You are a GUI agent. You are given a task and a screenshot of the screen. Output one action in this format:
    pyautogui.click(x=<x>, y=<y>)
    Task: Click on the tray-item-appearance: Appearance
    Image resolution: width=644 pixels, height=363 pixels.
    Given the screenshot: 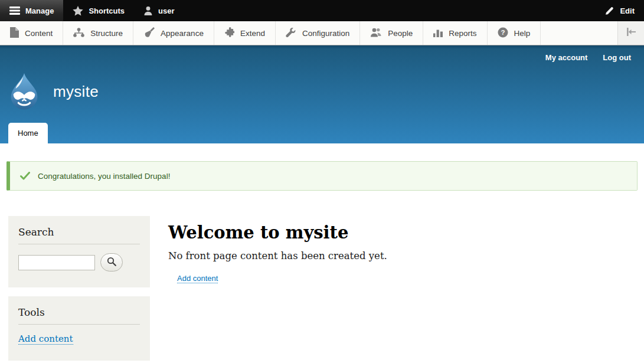 What is the action you would take?
    pyautogui.click(x=174, y=33)
    